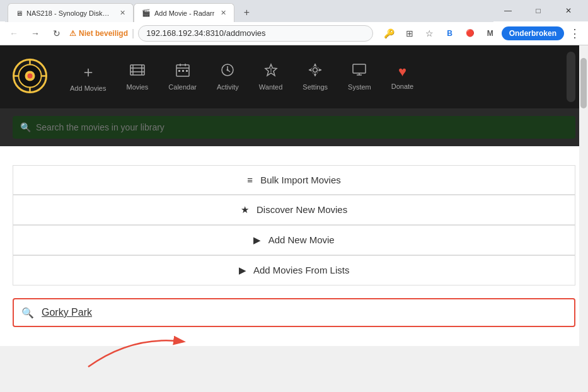 The image size is (588, 392). What do you see at coordinates (246, 13) in the screenshot?
I see `new-tab-button: +` at bounding box center [246, 13].